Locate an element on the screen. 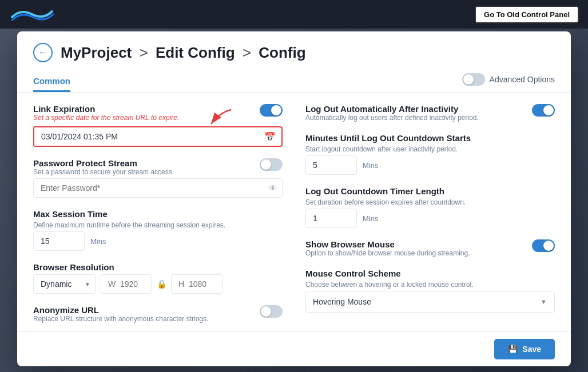 The width and height of the screenshot is (588, 372). mouse-control-select-wrapper: Hovering Mouse Locked Mouse is located at coordinates (430, 302).